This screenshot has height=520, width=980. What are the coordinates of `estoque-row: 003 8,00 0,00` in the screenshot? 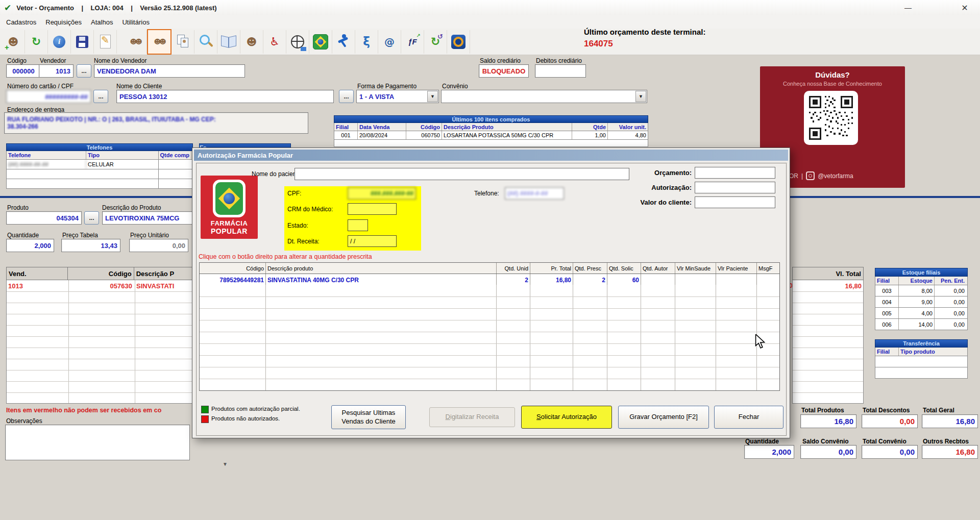 It's located at (921, 291).